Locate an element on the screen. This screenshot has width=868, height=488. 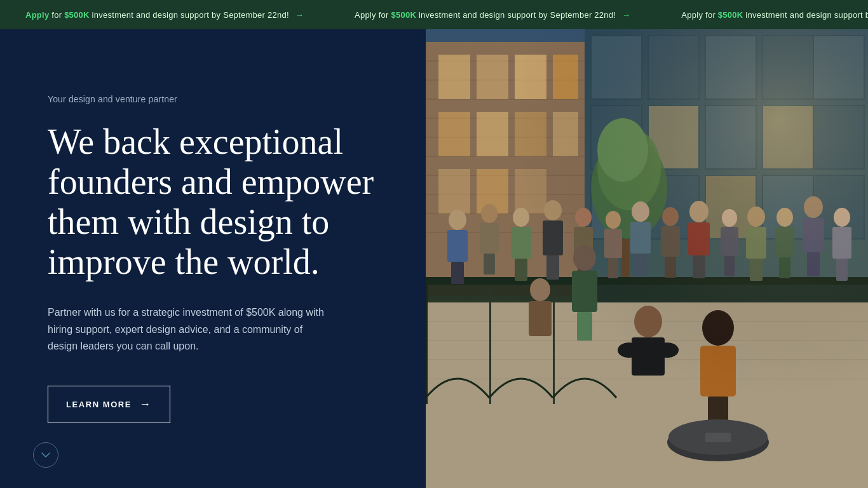
scroll-down-button is located at coordinates (46, 455).